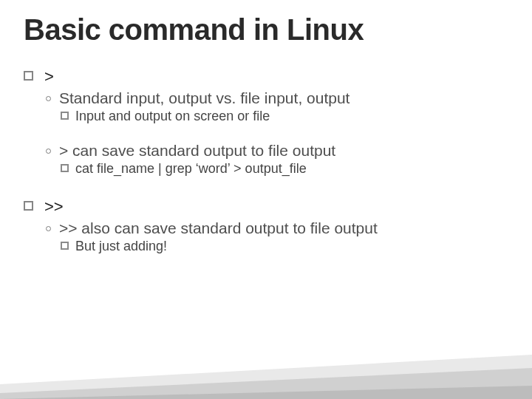 The height and width of the screenshot is (399, 532). Describe the element at coordinates (266, 98) in the screenshot. I see `subbullet-stdio-vs-file: Standard input, output vs. file input, o…` at that location.